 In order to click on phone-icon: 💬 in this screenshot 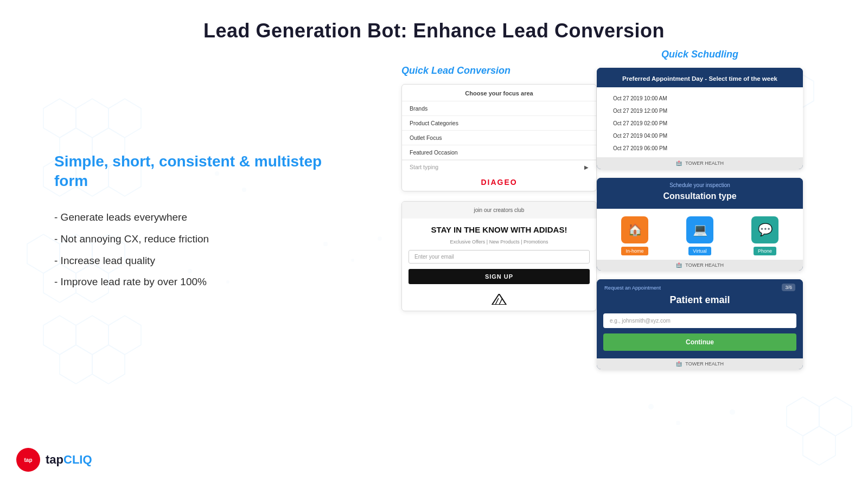, I will do `click(765, 230)`.